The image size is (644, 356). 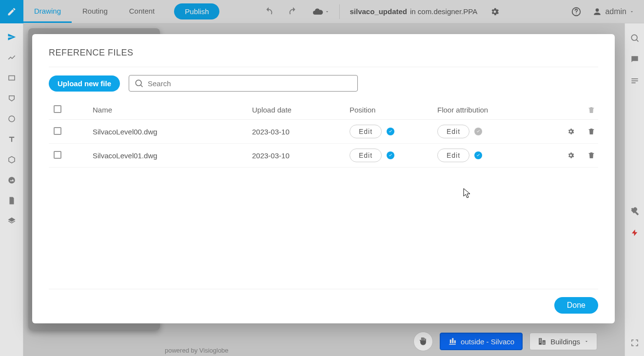 I want to click on done-button: Done, so click(x=576, y=305).